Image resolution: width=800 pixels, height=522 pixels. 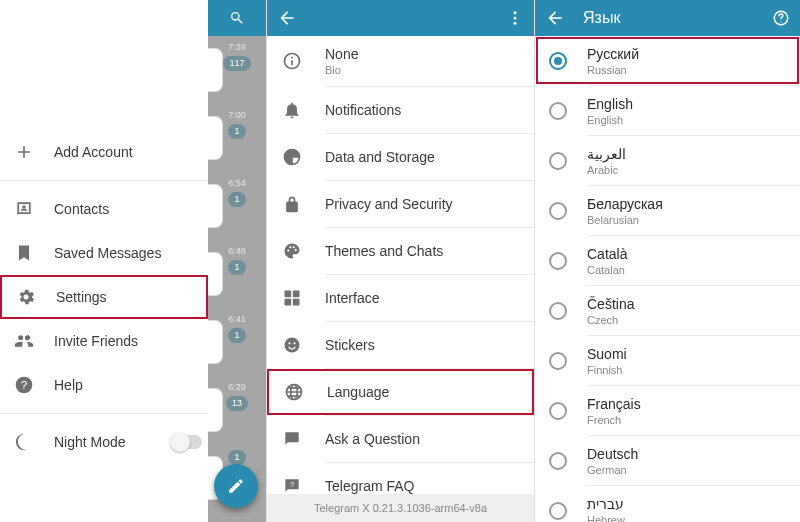 What do you see at coordinates (400, 478) in the screenshot?
I see `settings-item-telegram-faq: ?Telegram FAQ` at bounding box center [400, 478].